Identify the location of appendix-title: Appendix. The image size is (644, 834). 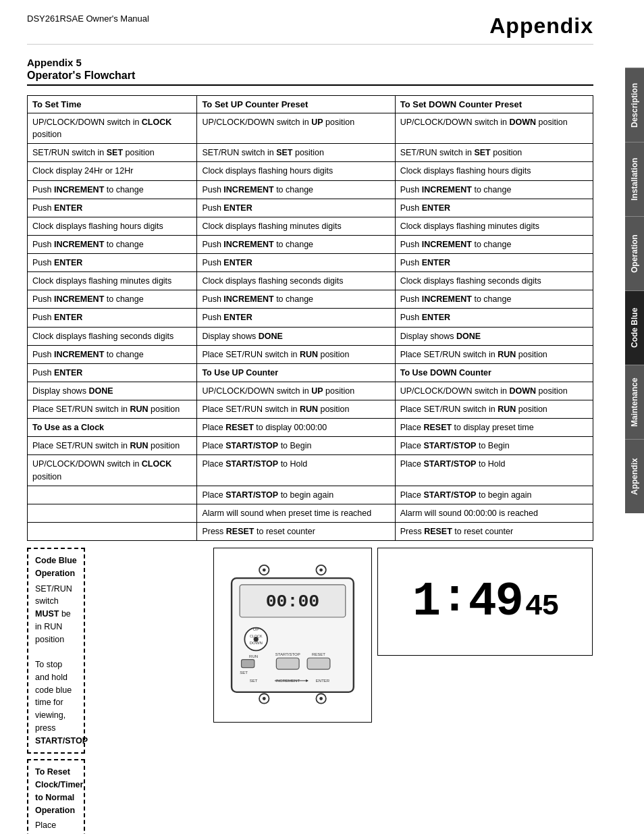
(541, 26).